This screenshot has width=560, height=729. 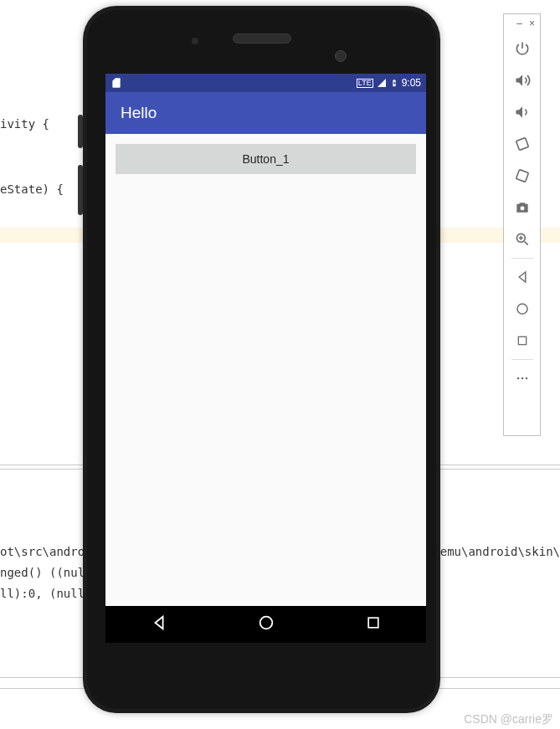 What do you see at coordinates (522, 112) in the screenshot?
I see `volume-down-icon` at bounding box center [522, 112].